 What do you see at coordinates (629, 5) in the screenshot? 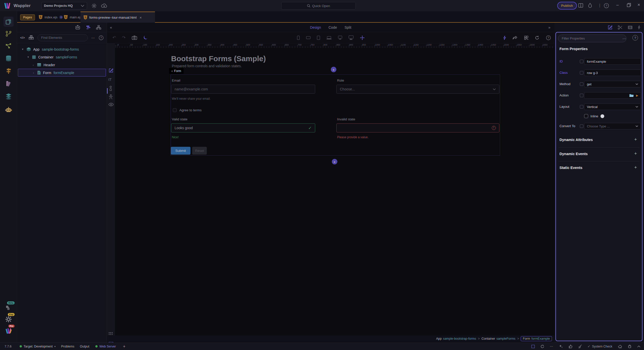
I see `restore-button` at bounding box center [629, 5].